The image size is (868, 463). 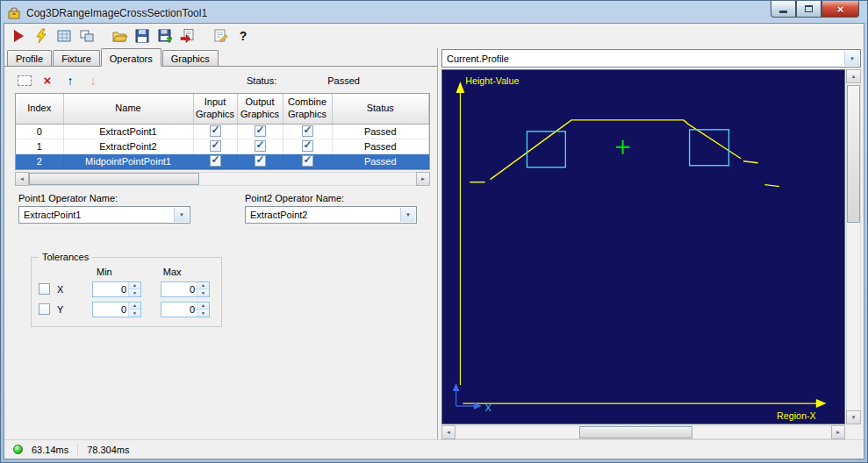 What do you see at coordinates (128, 109) in the screenshot?
I see `header-name: Name` at bounding box center [128, 109].